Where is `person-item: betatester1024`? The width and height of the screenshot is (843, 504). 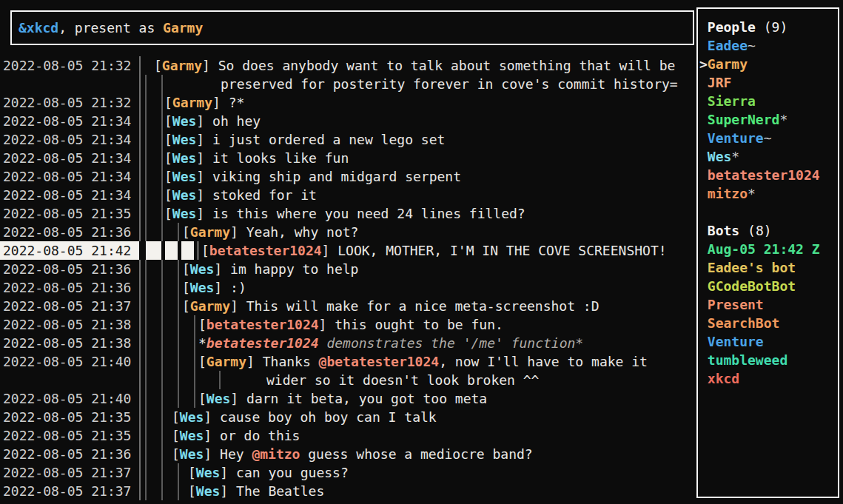 person-item: betatester1024 is located at coordinates (768, 175).